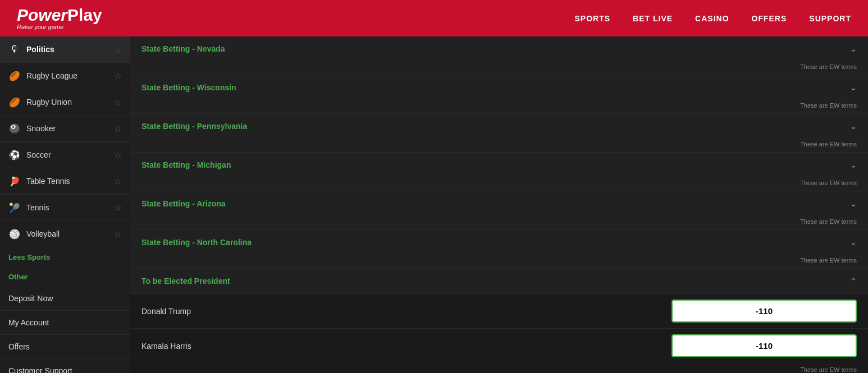 This screenshot has width=868, height=373. What do you see at coordinates (70, 181) in the screenshot?
I see `sidebar-item-label: Table Tennis` at bounding box center [70, 181].